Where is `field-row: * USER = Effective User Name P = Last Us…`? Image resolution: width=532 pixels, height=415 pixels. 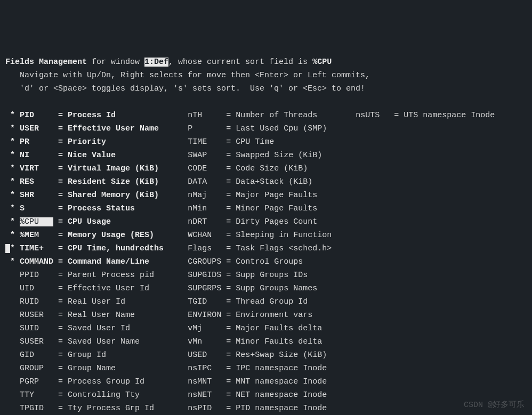
field-row: * USER = Effective User Name P = Last Us… is located at coordinates (266, 129).